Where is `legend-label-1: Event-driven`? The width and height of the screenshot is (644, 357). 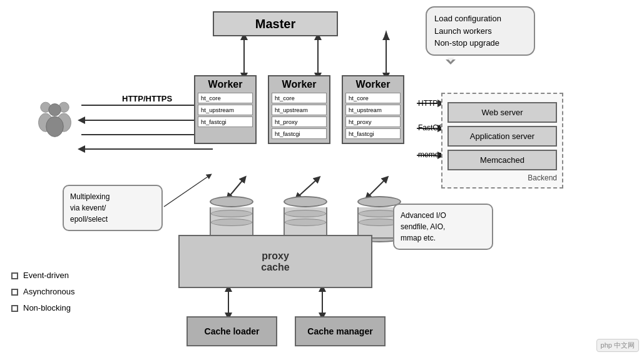 legend-label-1: Event-driven is located at coordinates (46, 276).